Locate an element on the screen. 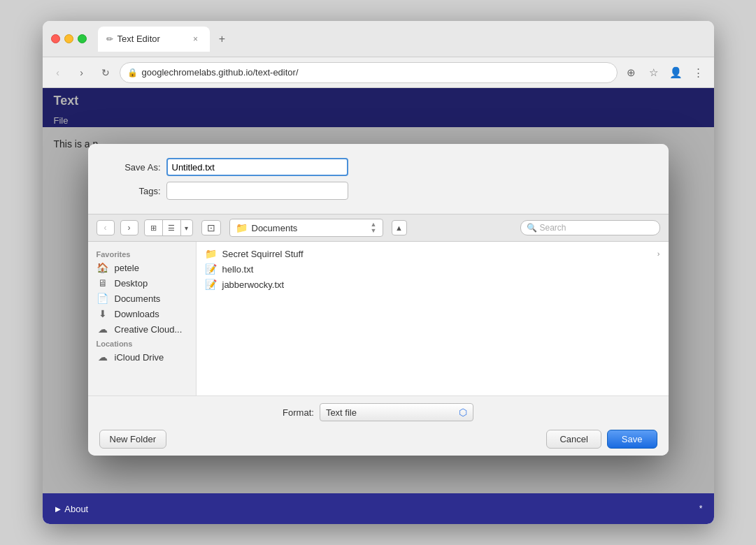 This screenshot has width=756, height=545. file-item-hello: 📝 hello.txt is located at coordinates (432, 269).